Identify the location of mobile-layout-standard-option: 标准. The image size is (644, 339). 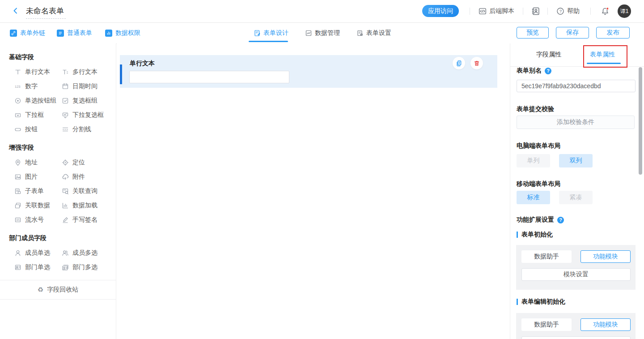
(533, 197).